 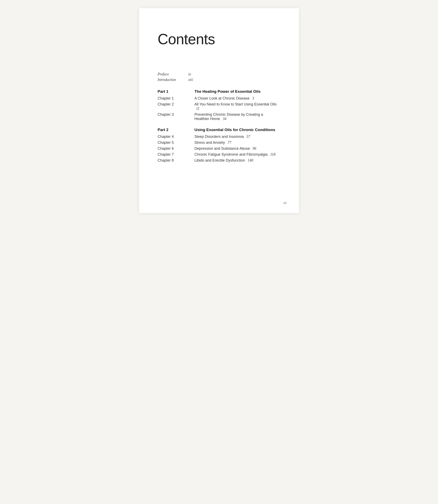 I want to click on chapter-6-row: Chapter 6 Depression and Substance Abuse…, so click(x=219, y=149).